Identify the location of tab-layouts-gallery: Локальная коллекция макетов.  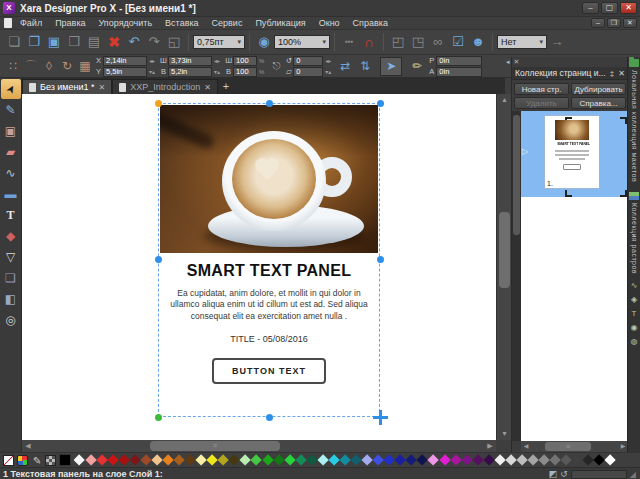
(634, 126).